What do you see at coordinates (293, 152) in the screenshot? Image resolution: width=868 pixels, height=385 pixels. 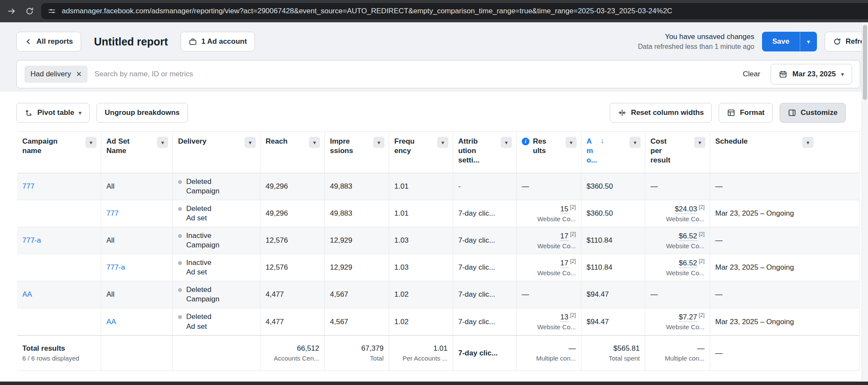 I see `column-header-reach: Reach ▾` at bounding box center [293, 152].